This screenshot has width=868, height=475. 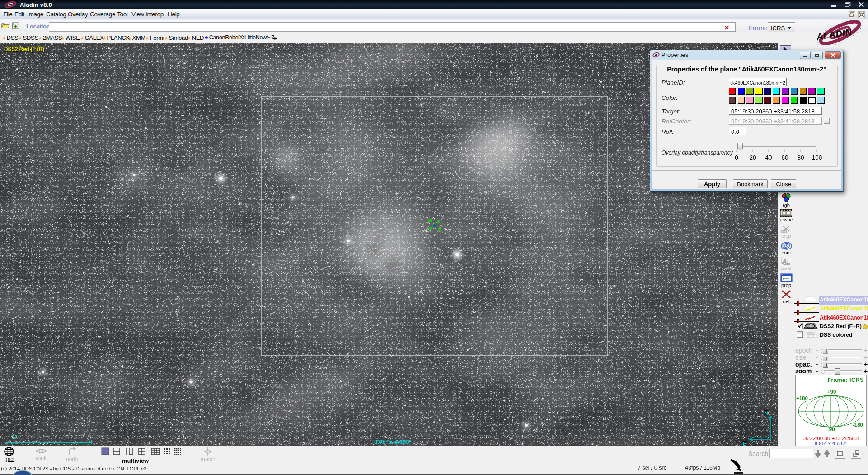 What do you see at coordinates (745, 443) in the screenshot?
I see `svg-text: E` at bounding box center [745, 443].